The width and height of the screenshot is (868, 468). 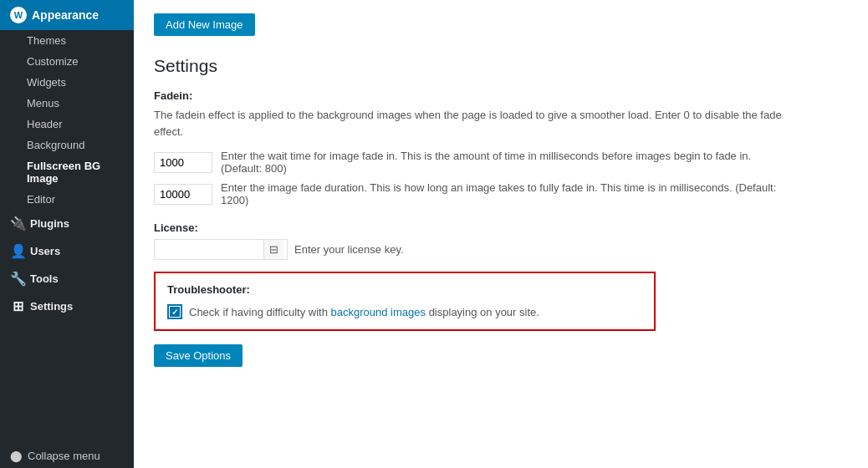 What do you see at coordinates (365, 313) in the screenshot?
I see `troubleshooter-check-text: Check if having difficulty with backgrou…` at bounding box center [365, 313].